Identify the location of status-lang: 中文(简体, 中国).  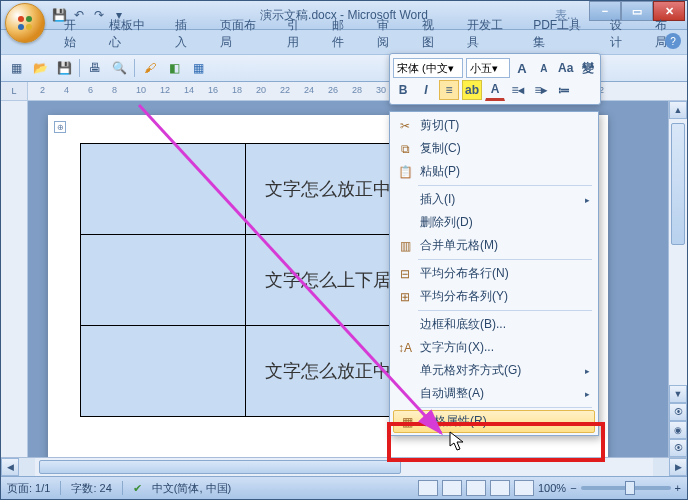
(192, 488).